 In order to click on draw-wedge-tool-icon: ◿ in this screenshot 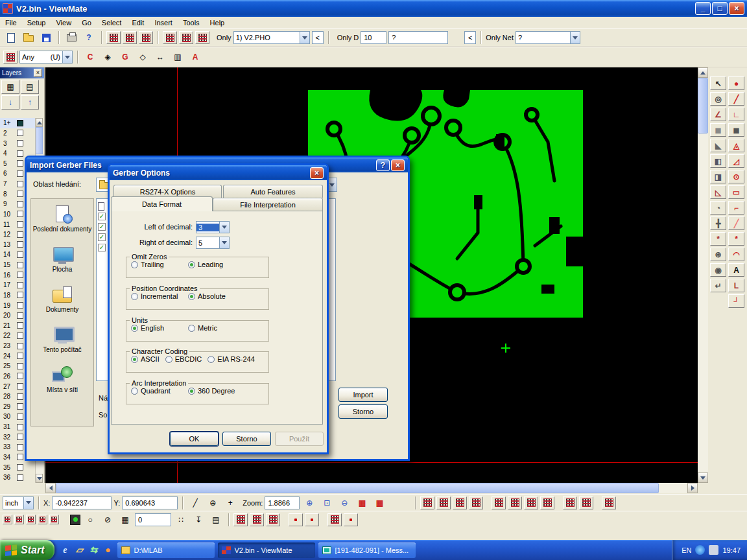, I will do `click(737, 161)`.